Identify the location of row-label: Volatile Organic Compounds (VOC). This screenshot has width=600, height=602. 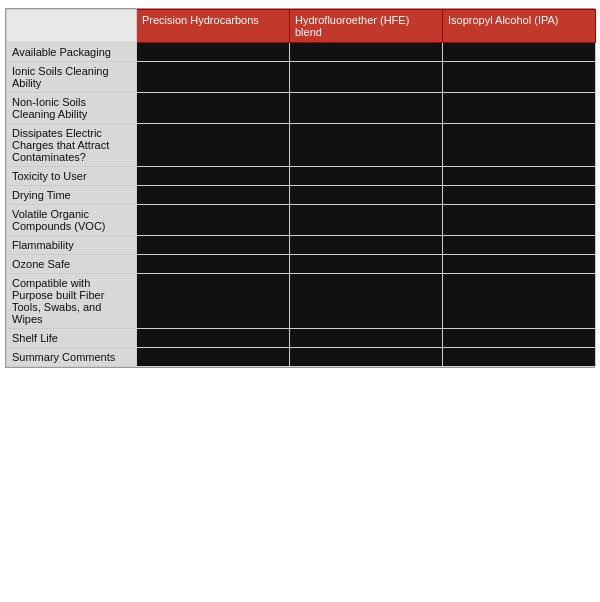
(72, 220).